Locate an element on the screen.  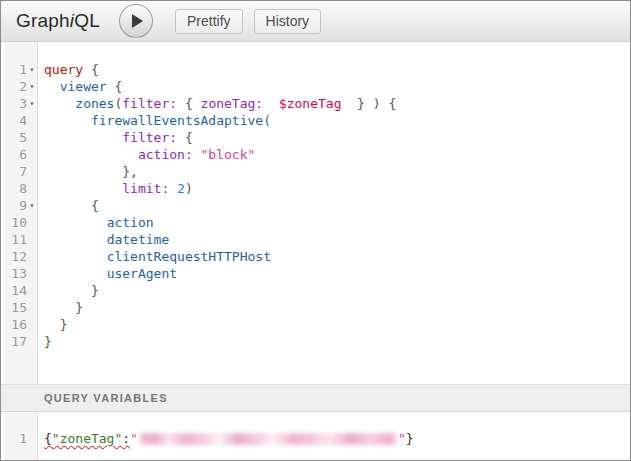
logo-text-ql: QL is located at coordinates (87, 20).